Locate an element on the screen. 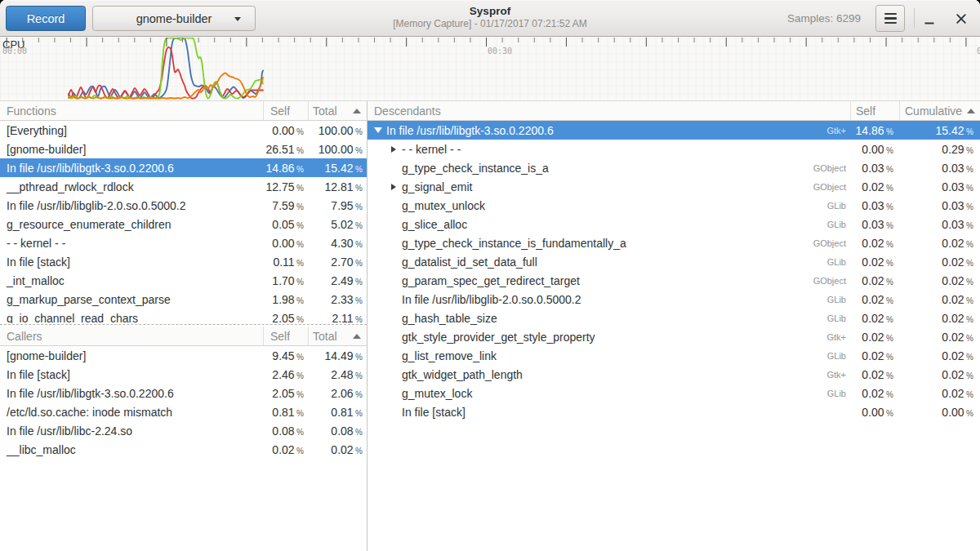  functions-list: [Everything]0.00%100.00%[gnome-builder]2… is located at coordinates (183, 222).